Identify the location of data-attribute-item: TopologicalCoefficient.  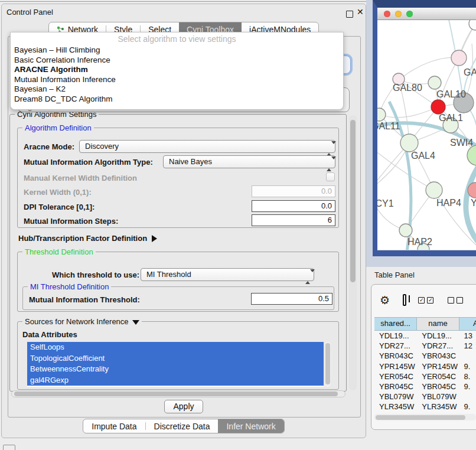
(175, 359).